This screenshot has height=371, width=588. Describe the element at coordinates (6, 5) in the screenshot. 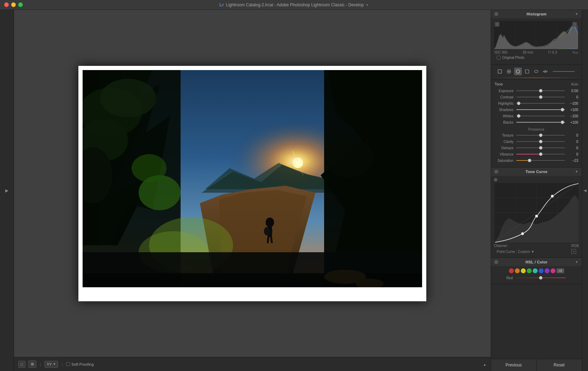

I see `close-button` at that location.